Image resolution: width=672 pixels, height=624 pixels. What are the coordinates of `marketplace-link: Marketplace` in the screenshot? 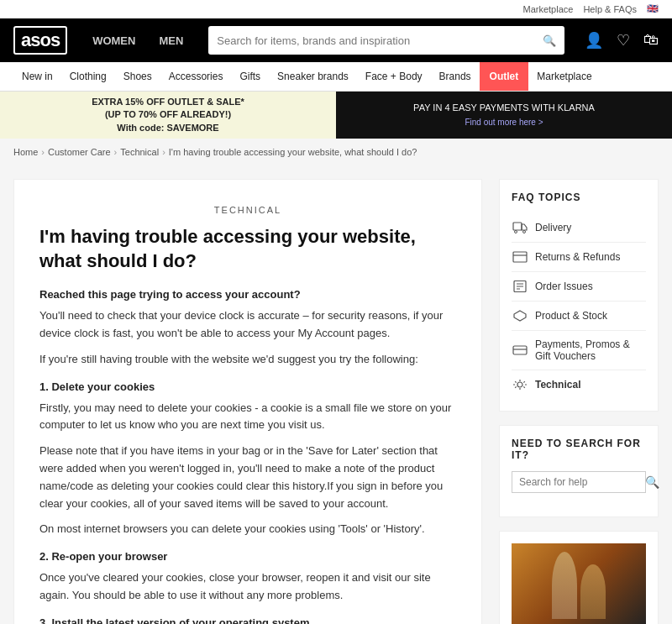 It's located at (549, 9).